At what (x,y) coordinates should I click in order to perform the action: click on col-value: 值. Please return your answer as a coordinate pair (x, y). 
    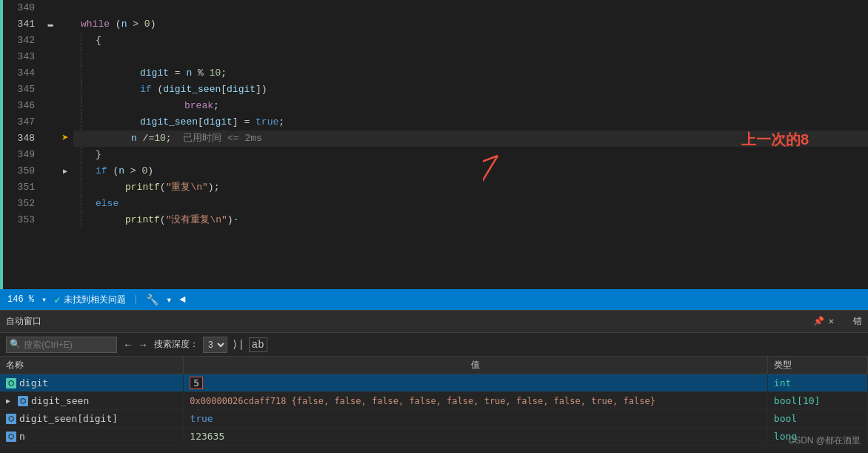
    Looking at the image, I should click on (475, 366).